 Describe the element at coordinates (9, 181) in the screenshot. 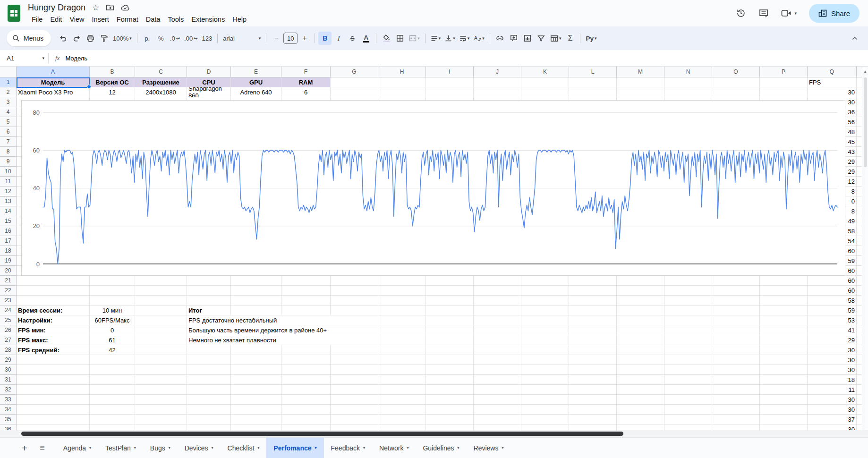

I see `row-header-11: 11` at that location.